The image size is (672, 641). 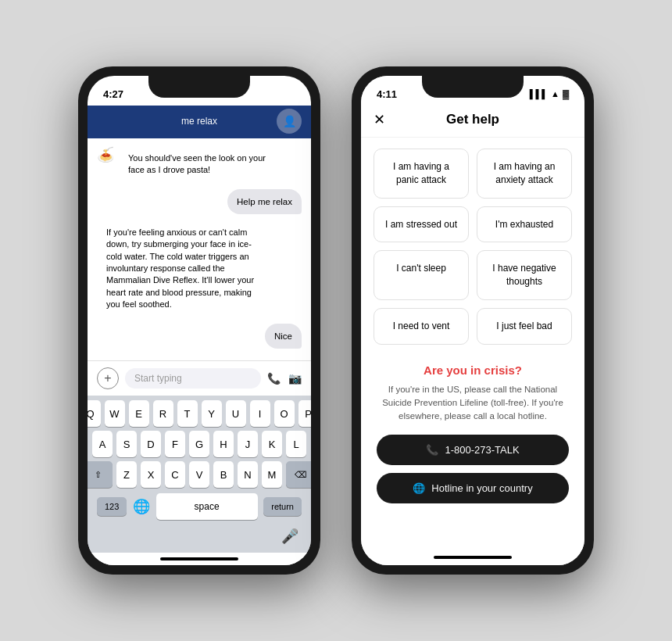 I want to click on key-x: X, so click(x=151, y=474).